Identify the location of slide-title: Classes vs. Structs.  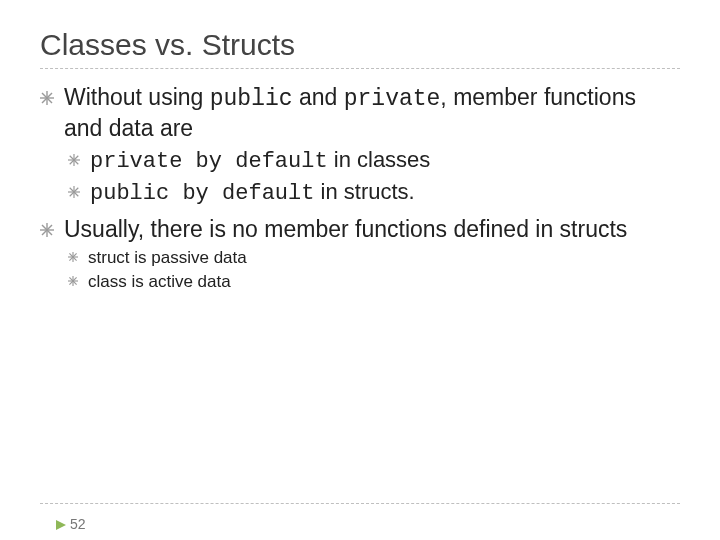
(360, 45).